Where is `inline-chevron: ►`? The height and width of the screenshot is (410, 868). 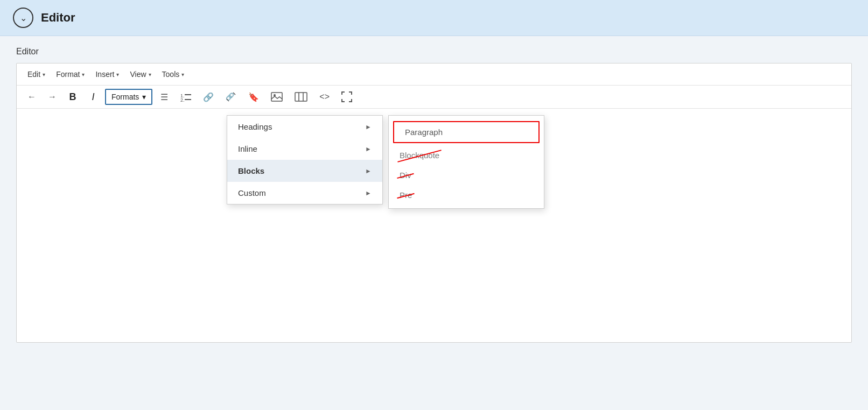 inline-chevron: ► is located at coordinates (368, 149).